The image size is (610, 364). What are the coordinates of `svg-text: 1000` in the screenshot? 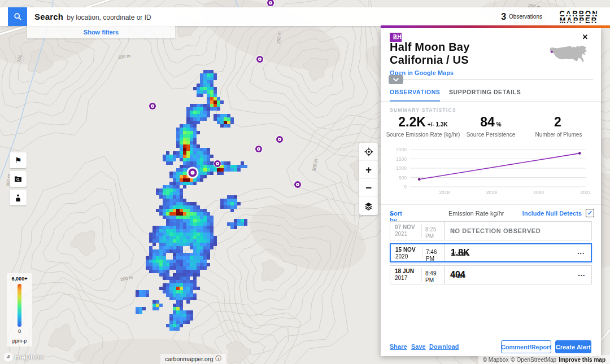 It's located at (401, 168).